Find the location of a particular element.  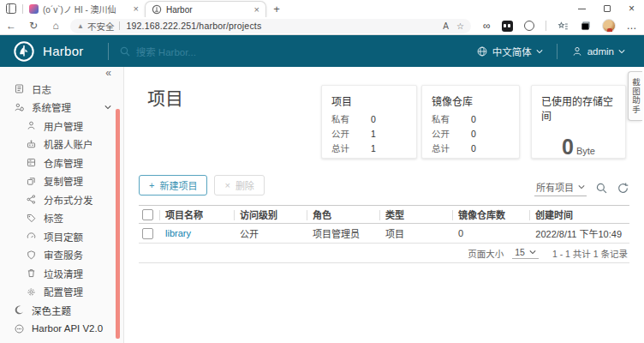

new-project-button: + 新建项目 is located at coordinates (173, 185).